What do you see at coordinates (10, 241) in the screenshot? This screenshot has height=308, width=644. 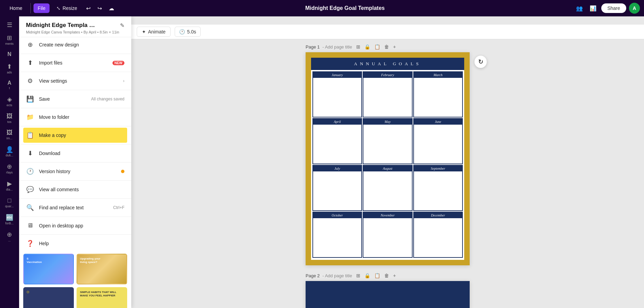 I see `more-label: ...` at bounding box center [10, 241].